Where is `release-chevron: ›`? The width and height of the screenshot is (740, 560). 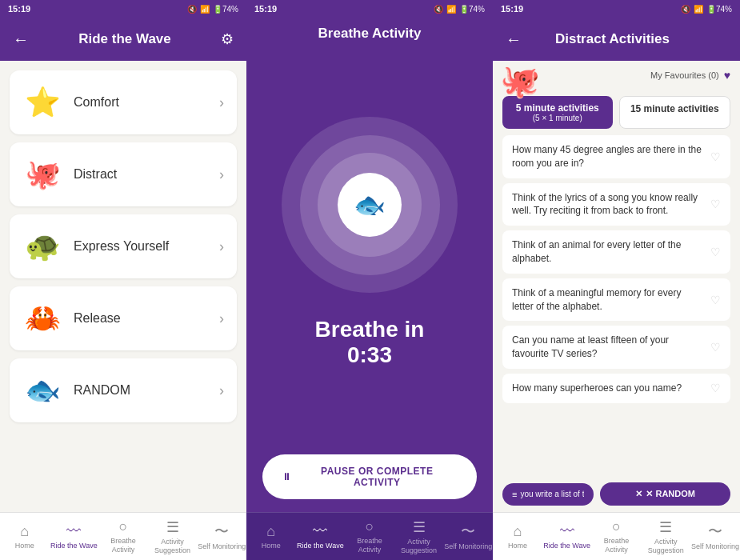
release-chevron: › is located at coordinates (222, 318).